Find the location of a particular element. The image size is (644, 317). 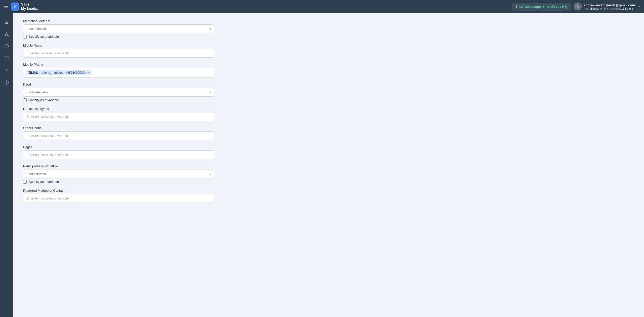

need-label: Need is located at coordinates (119, 85).